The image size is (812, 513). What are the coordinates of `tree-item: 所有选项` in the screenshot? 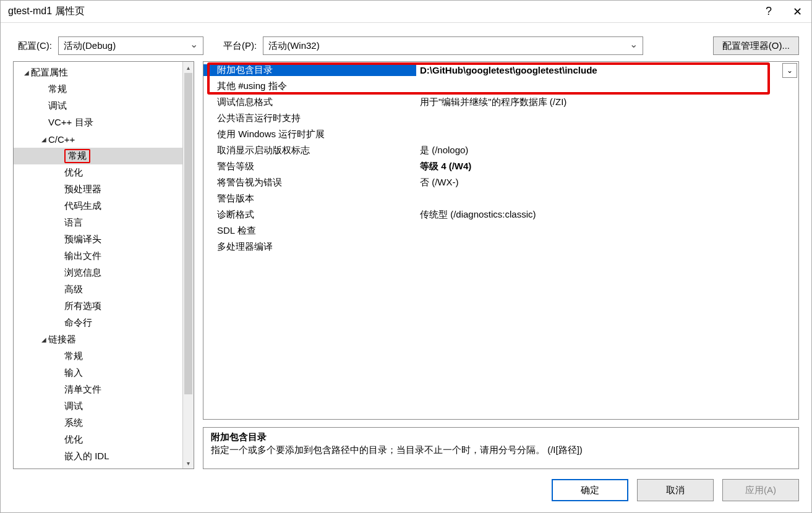 It's located at (98, 307).